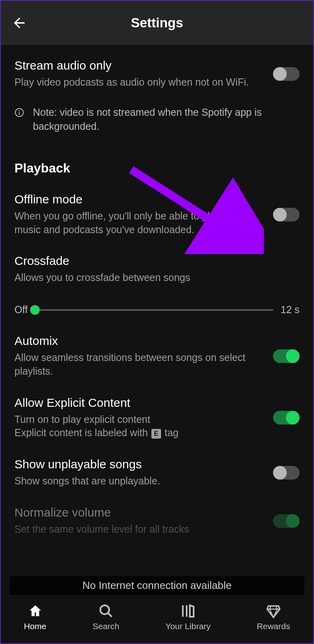 This screenshot has height=644, width=314. What do you see at coordinates (151, 261) in the screenshot?
I see `setting-title: Crossfade` at bounding box center [151, 261].